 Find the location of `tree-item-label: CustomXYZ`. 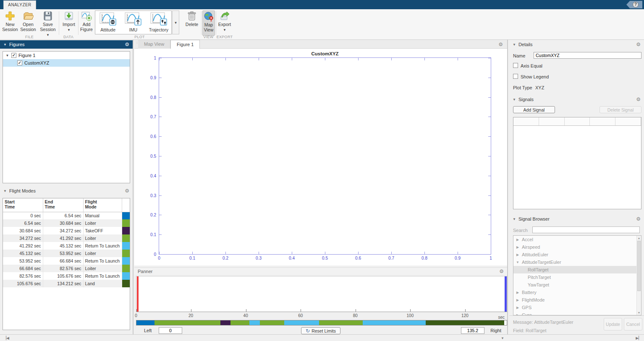

tree-item-label: CustomXYZ is located at coordinates (37, 63).